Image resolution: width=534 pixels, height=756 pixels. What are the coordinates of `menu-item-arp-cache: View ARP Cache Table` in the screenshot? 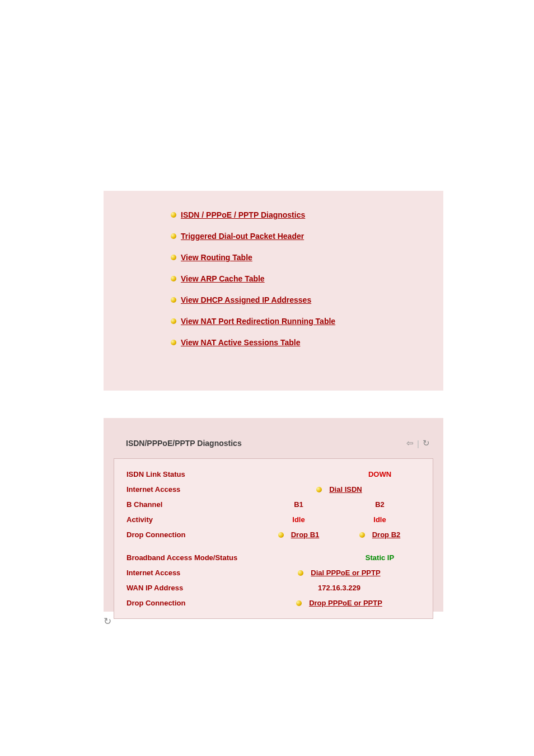 It's located at (307, 279).